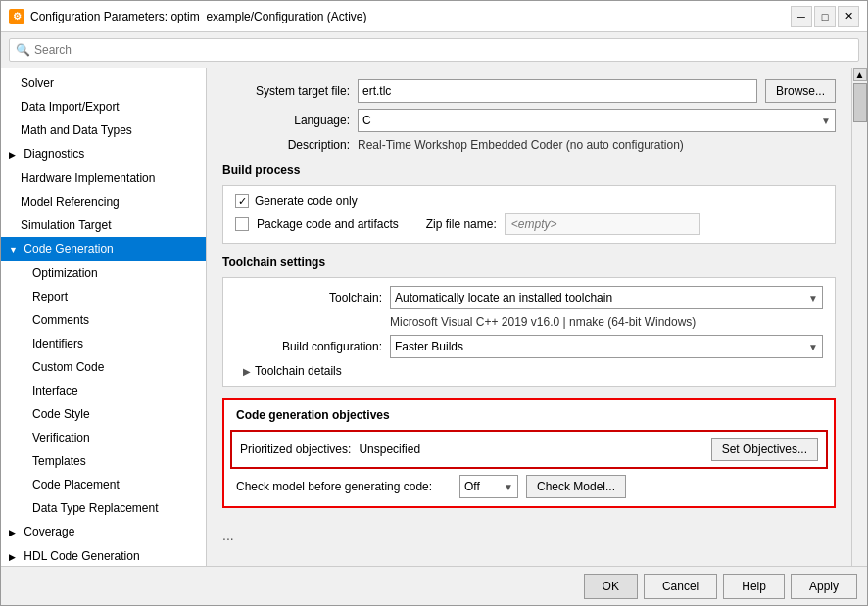 Image resolution: width=868 pixels, height=606 pixels. I want to click on scroll-up-button: ▲, so click(860, 74).